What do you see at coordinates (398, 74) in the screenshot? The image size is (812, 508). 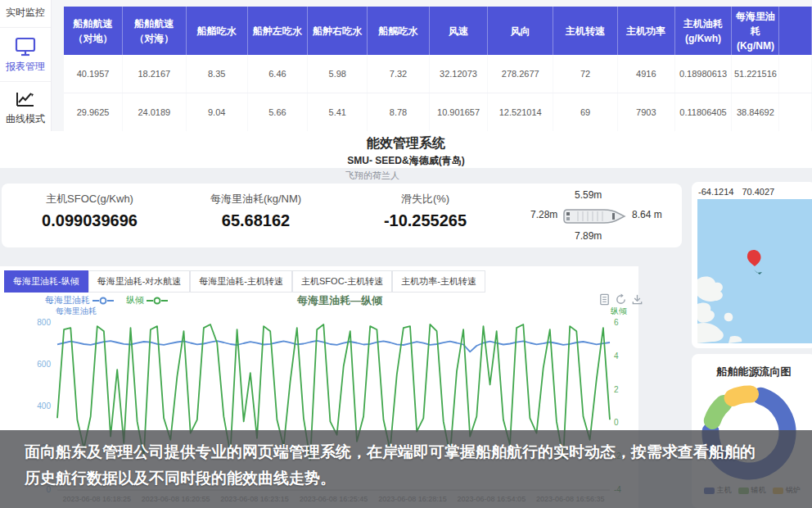 I see `table-cell: 7.32` at bounding box center [398, 74].